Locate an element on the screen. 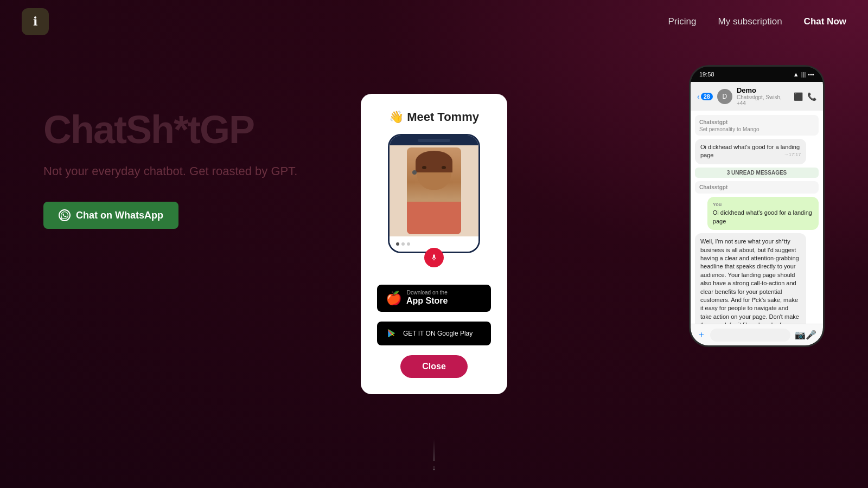 The image size is (868, 488). google-play-text: GET IT ON Google Play is located at coordinates (438, 333).